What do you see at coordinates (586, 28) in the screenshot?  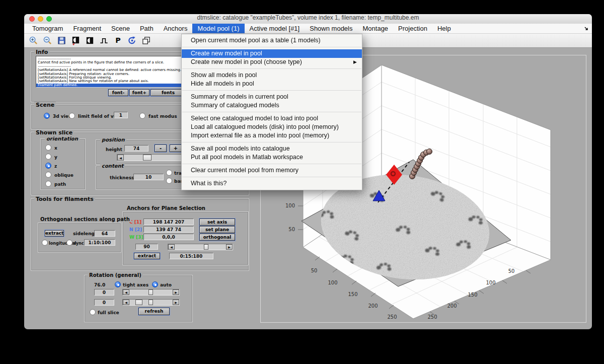 I see `menubar-overflow-icon` at bounding box center [586, 28].